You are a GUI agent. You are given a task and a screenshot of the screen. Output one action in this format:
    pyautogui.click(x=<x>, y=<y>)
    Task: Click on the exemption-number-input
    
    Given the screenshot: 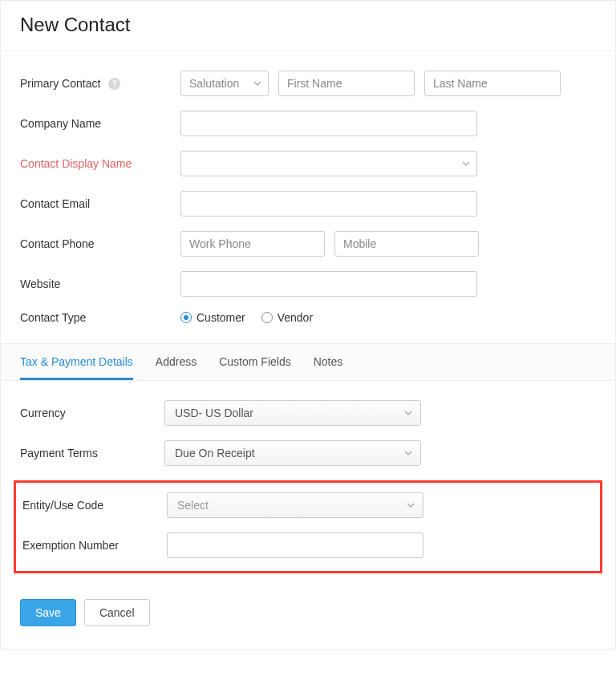 What is the action you would take?
    pyautogui.click(x=295, y=545)
    